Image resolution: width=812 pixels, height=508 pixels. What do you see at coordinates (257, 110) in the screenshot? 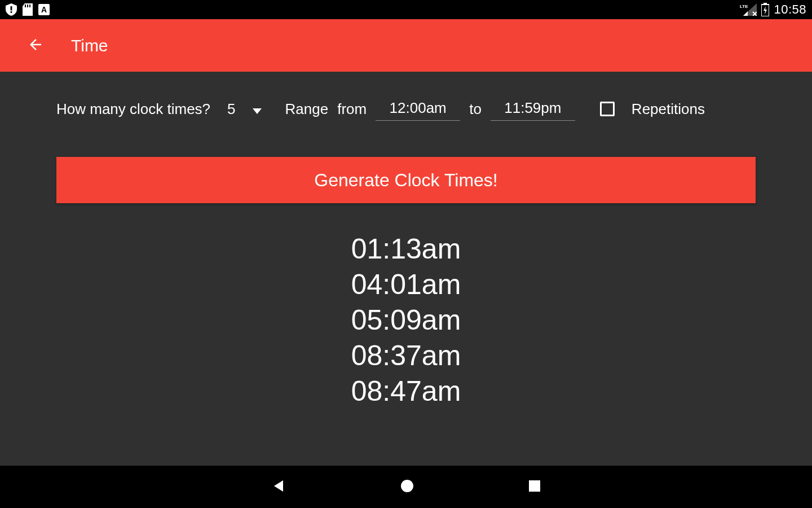
I see `dropdown-arrow-icon` at bounding box center [257, 110].